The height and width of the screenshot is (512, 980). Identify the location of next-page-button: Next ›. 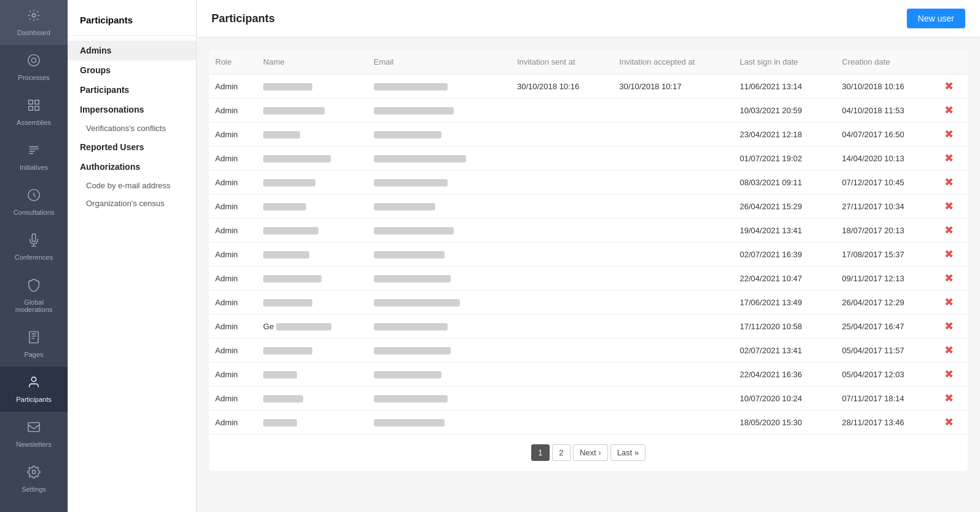
(590, 453).